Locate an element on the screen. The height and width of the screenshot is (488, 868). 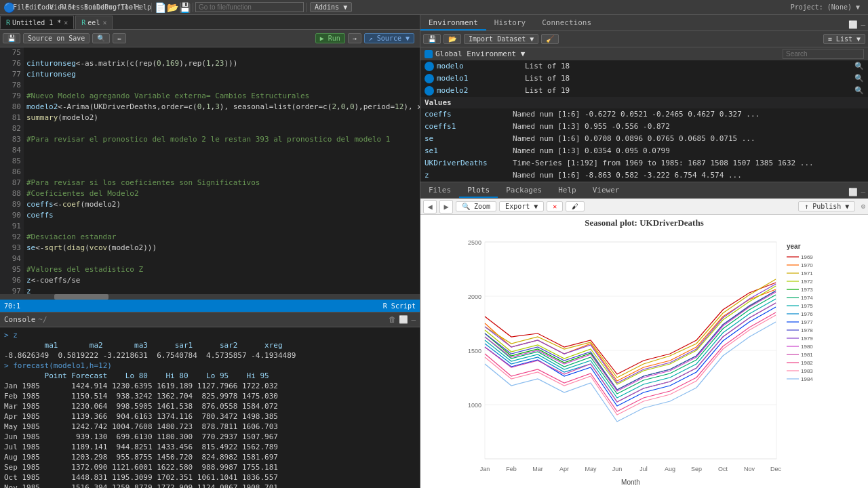
console-line-z-prompt: > z is located at coordinates (210, 335).